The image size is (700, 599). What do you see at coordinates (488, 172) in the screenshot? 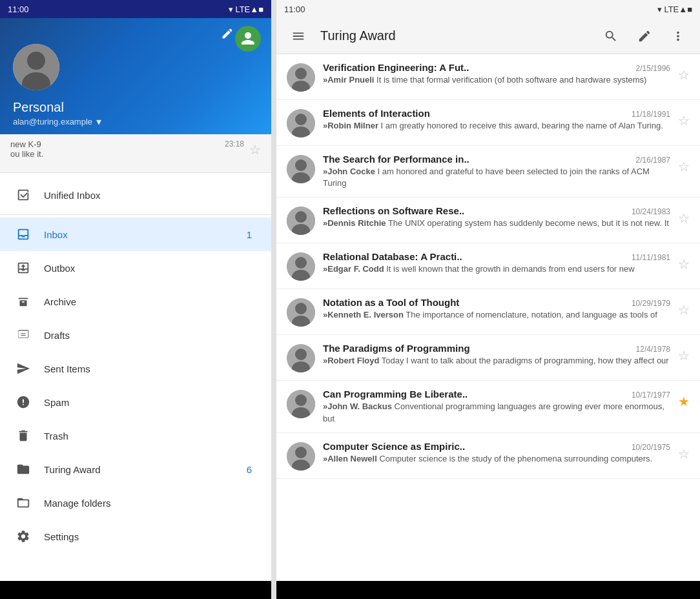
I see `email-list-item: The Search for Performance in..2/16/1987…` at bounding box center [488, 172].